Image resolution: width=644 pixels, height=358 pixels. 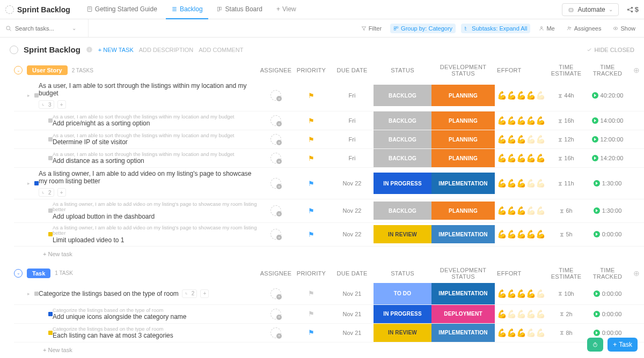 I want to click on col-assignee: ASSIGNEE, so click(x=276, y=273).